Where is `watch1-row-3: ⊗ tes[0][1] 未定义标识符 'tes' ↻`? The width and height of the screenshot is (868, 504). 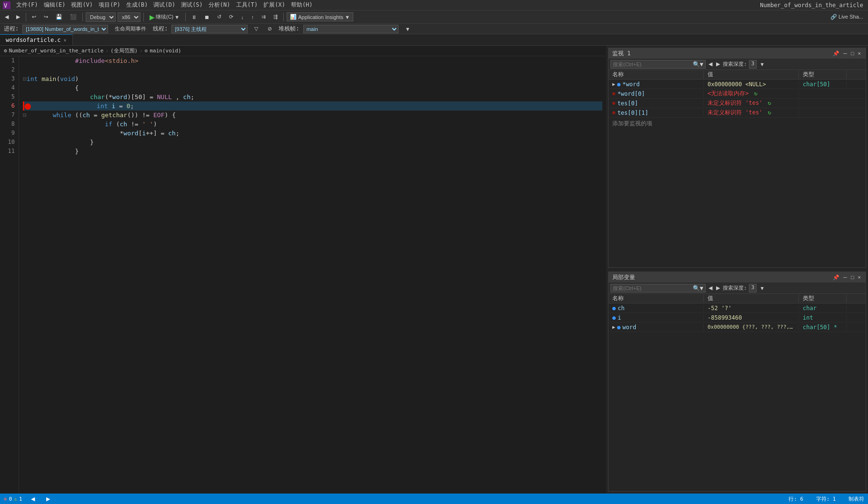 watch1-row-3: ⊗ tes[0][1] 未定义标识符 'tes' ↻ is located at coordinates (737, 113).